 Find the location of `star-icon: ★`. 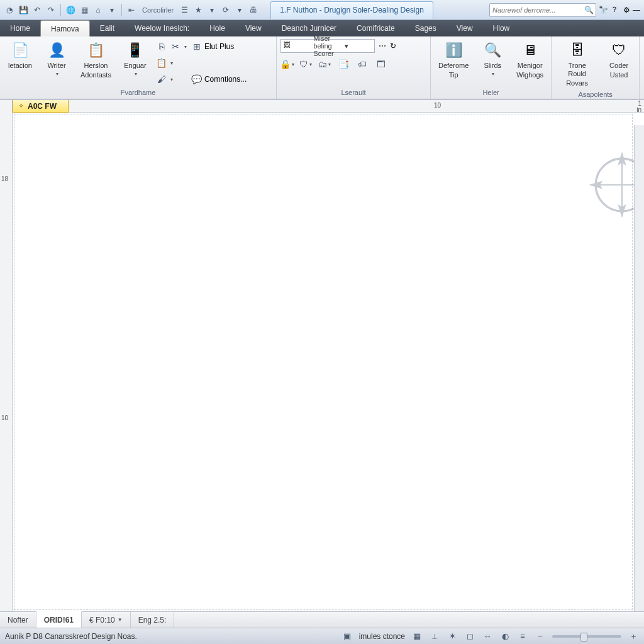

star-icon: ★ is located at coordinates (198, 10).